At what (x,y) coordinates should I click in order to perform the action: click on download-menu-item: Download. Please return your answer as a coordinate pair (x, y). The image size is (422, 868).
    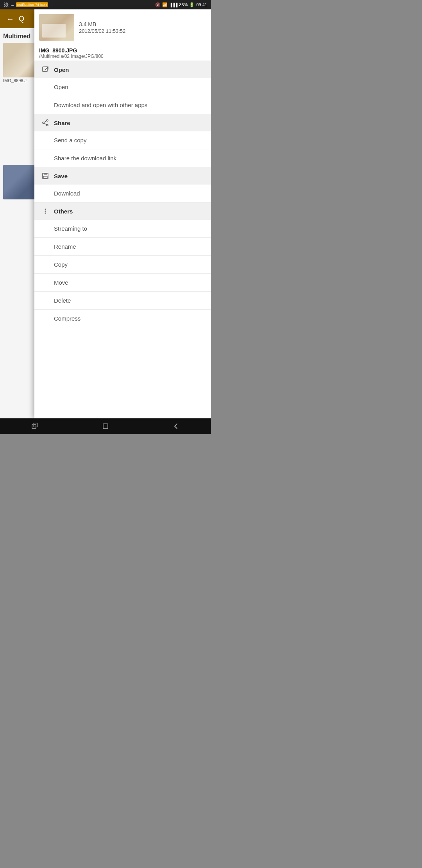
    Looking at the image, I should click on (123, 194).